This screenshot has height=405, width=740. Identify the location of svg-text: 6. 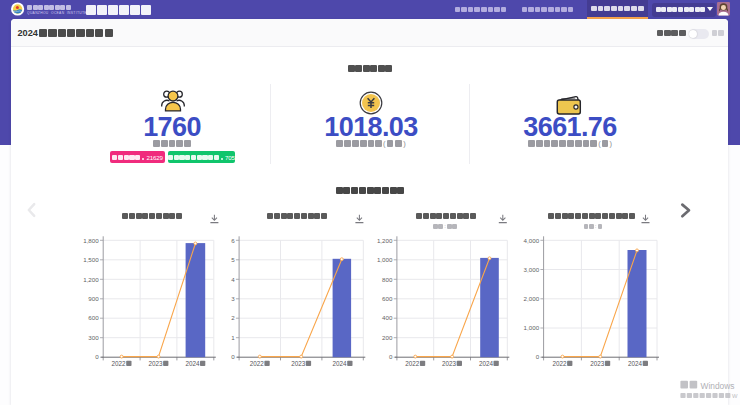
(233, 240).